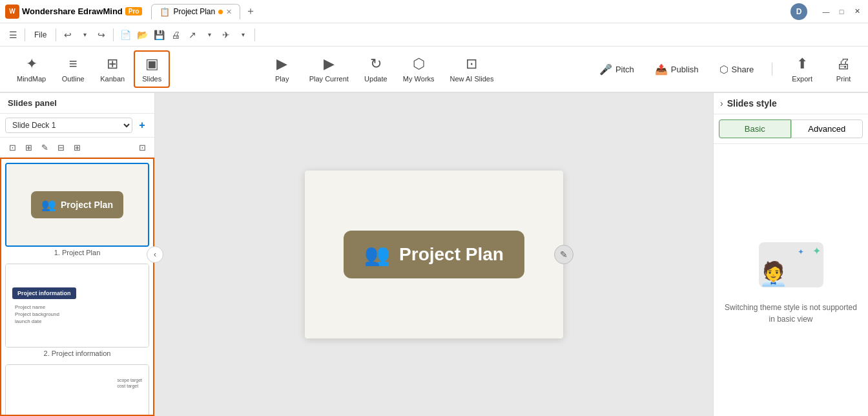 Image resolution: width=868 pixels, height=416 pixels. Describe the element at coordinates (101, 35) in the screenshot. I see `redo-btn: ↪` at that location.